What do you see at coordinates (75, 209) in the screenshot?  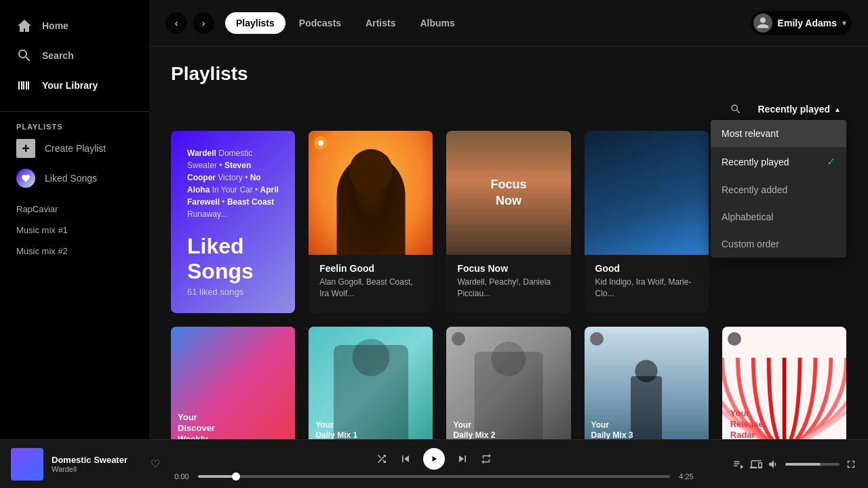 I see `sidebar-playlist-rapcaviar: RapCaviar` at bounding box center [75, 209].